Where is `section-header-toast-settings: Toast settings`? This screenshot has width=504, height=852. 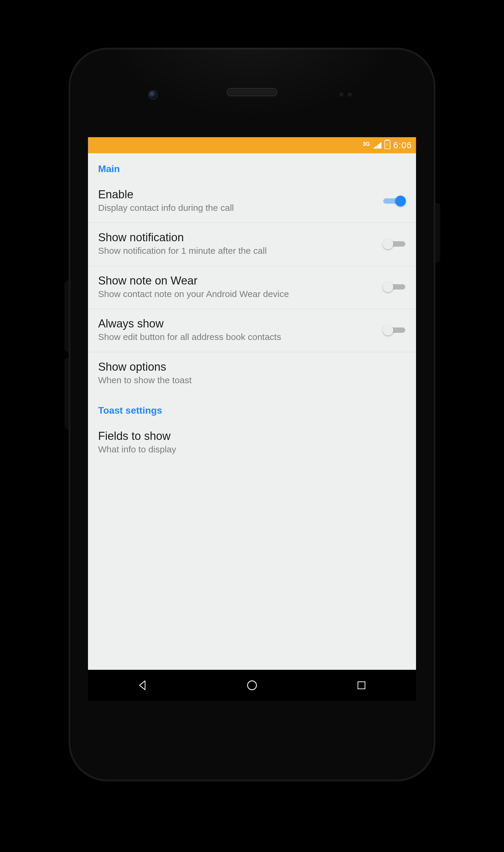 section-header-toast-settings: Toast settings is located at coordinates (252, 408).